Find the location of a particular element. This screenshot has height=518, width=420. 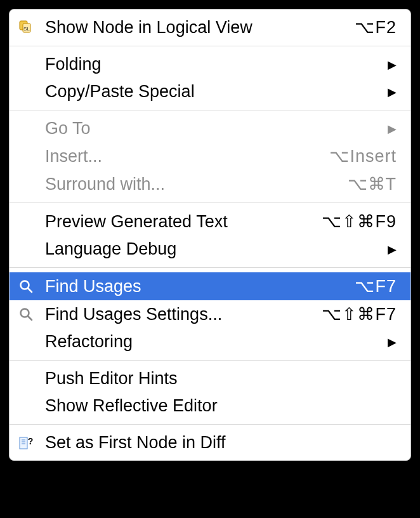

menu-item-label: Language Debug is located at coordinates (213, 249).